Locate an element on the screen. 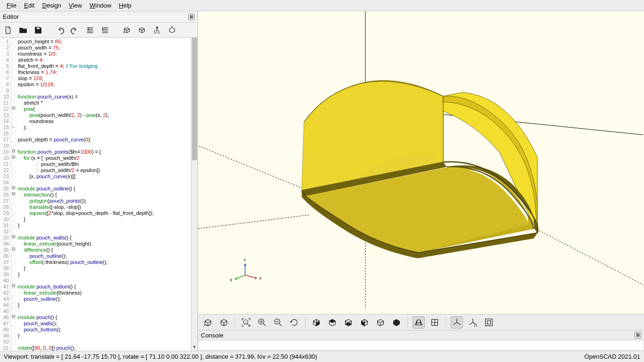 The image size is (644, 362). redo-button is located at coordinates (75, 30).